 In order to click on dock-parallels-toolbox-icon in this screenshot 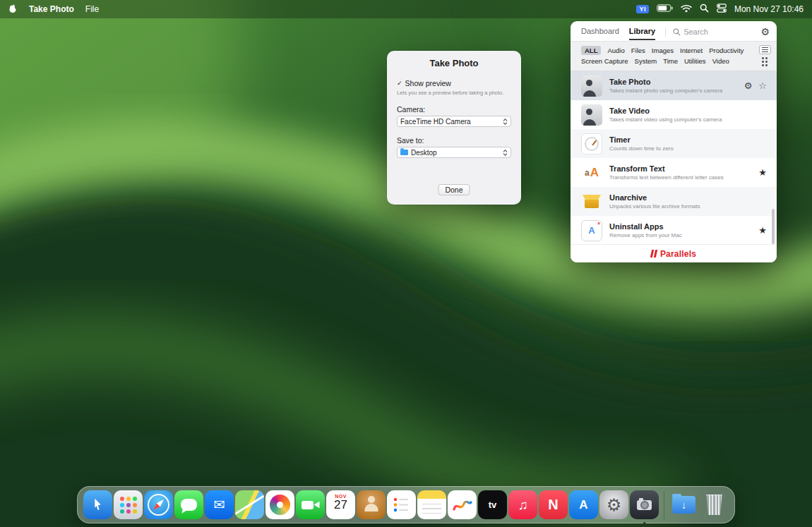, I will do `click(97, 505)`.